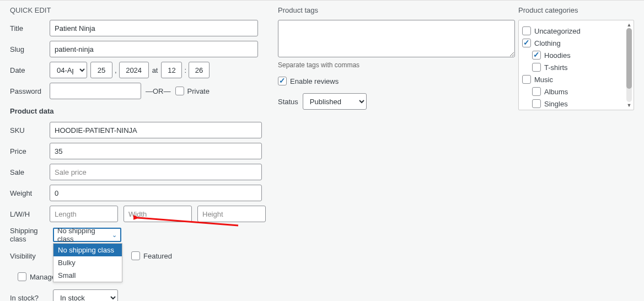 The height and width of the screenshot is (301, 644). I want to click on shipping-class-label: Shipping class, so click(31, 235).